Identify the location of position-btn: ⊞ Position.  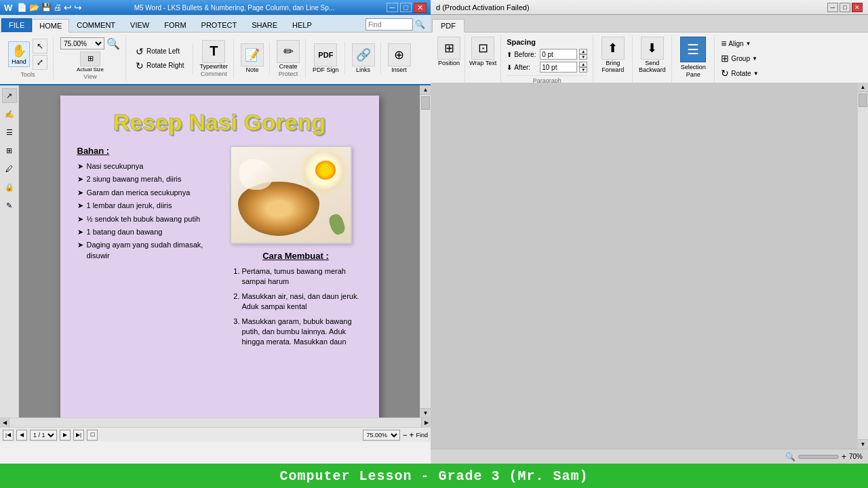
(449, 52).